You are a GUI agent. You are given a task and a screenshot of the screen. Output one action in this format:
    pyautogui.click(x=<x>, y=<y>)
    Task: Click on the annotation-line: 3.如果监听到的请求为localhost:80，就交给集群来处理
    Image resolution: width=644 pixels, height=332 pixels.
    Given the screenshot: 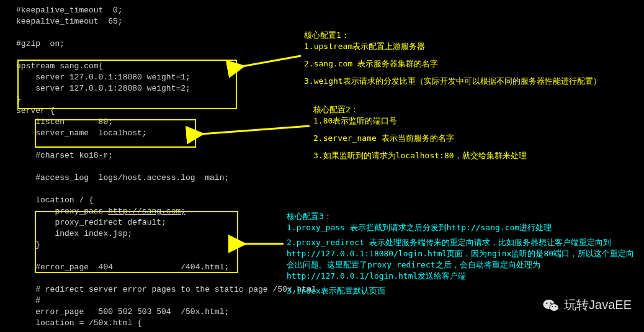 What is the action you would take?
    pyautogui.click(x=447, y=156)
    